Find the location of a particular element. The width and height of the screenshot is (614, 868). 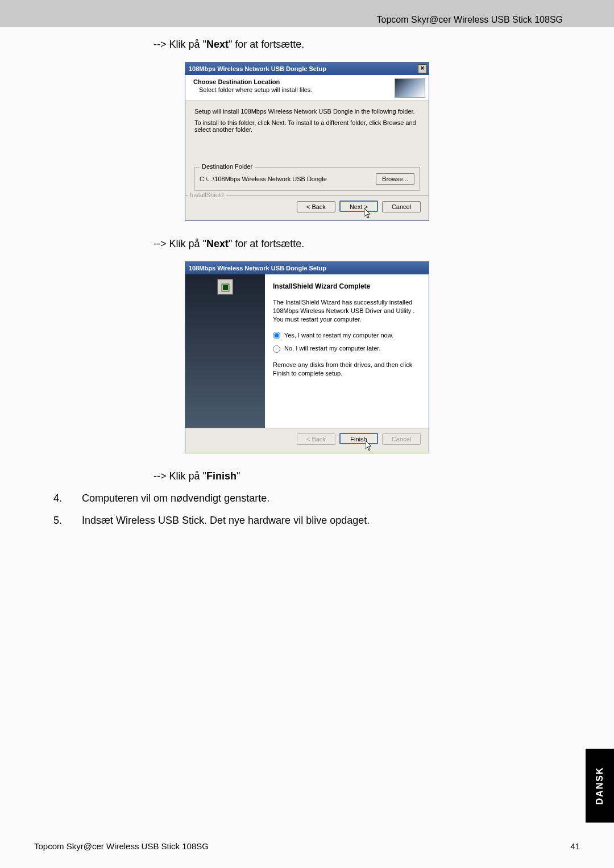

wizard-heading: InstallShield Wizard Complete is located at coordinates (347, 286).